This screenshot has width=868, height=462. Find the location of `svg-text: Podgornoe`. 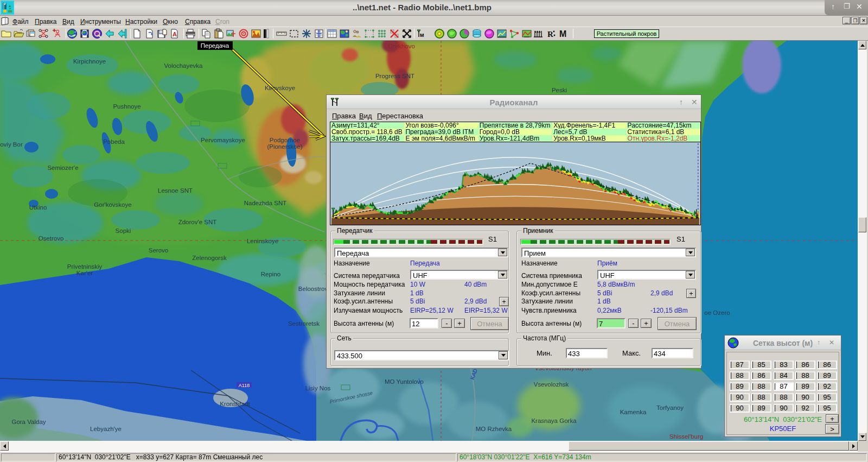

svg-text: Podgornoe is located at coordinates (285, 140).